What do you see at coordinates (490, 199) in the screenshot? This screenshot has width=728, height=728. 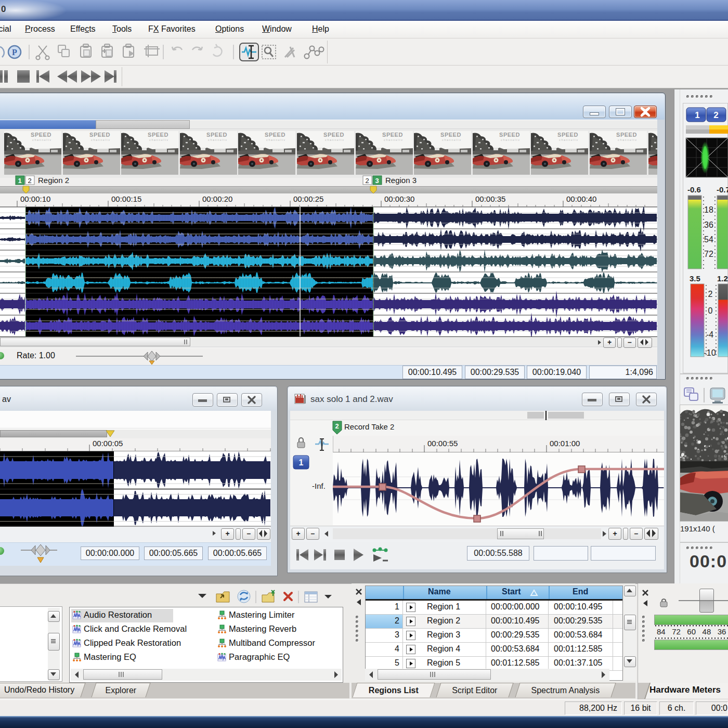 I see `svg-text: 00:00:35` at bounding box center [490, 199].